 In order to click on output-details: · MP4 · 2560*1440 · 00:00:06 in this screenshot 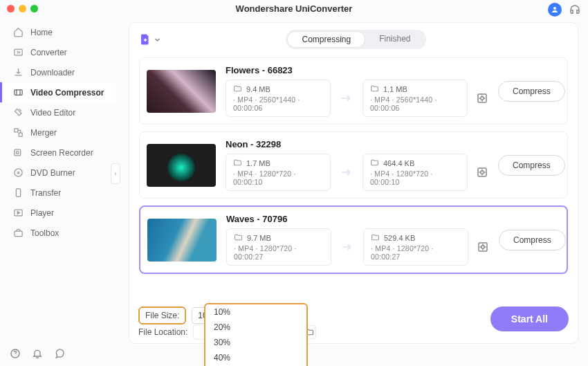, I will do `click(415, 104)`.